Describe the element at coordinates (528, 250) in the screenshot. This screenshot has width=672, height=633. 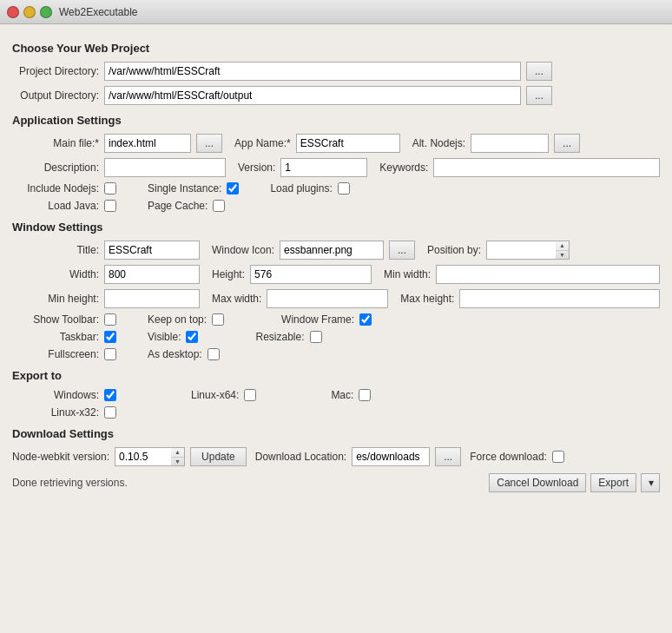
I see `position-by-group: ▲ ▼` at that location.